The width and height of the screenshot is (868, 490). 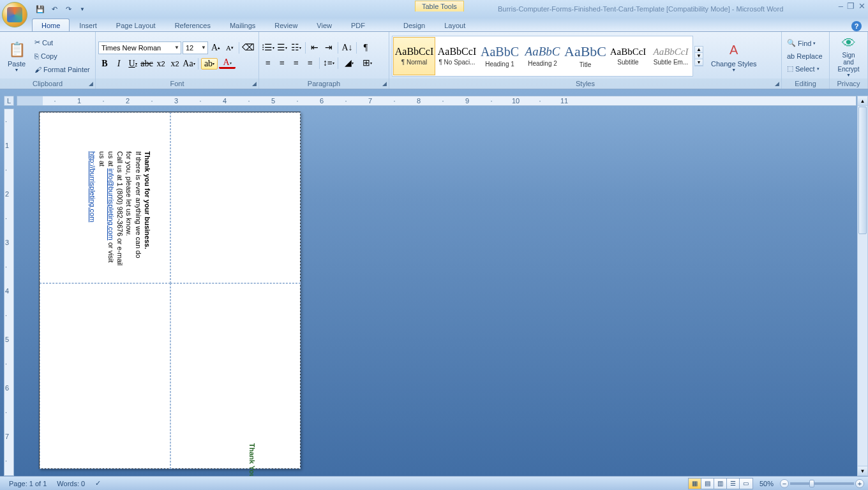 What do you see at coordinates (88, 25) in the screenshot?
I see `tab-insert: Insert` at bounding box center [88, 25].